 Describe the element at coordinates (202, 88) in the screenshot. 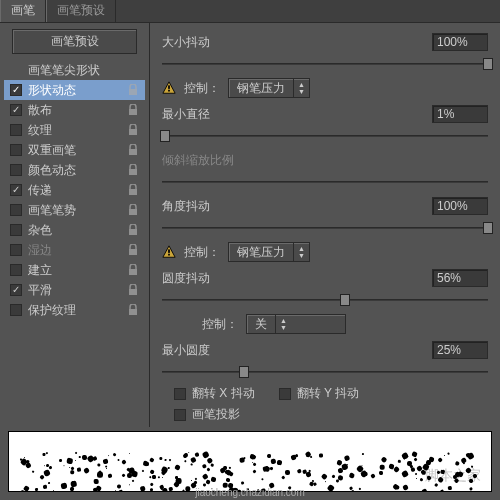

I see `label-control-1: 控制：` at that location.